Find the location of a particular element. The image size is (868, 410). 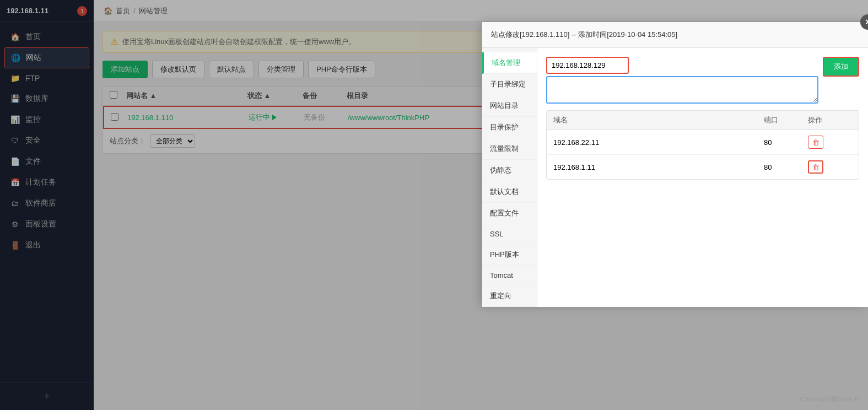

domain-table-header: 域名 端口 操作 is located at coordinates (703, 120).